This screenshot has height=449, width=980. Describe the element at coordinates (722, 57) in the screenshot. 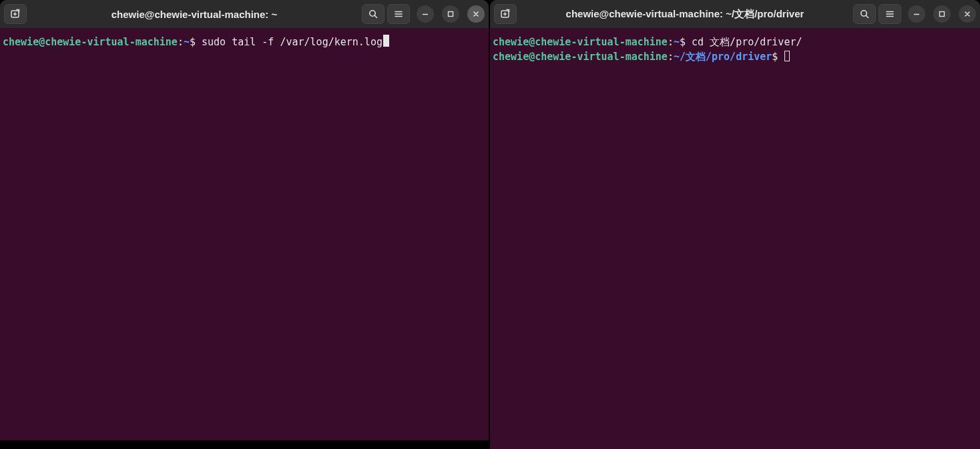

I see `prompt-path: ~/文档/pro/driver` at that location.